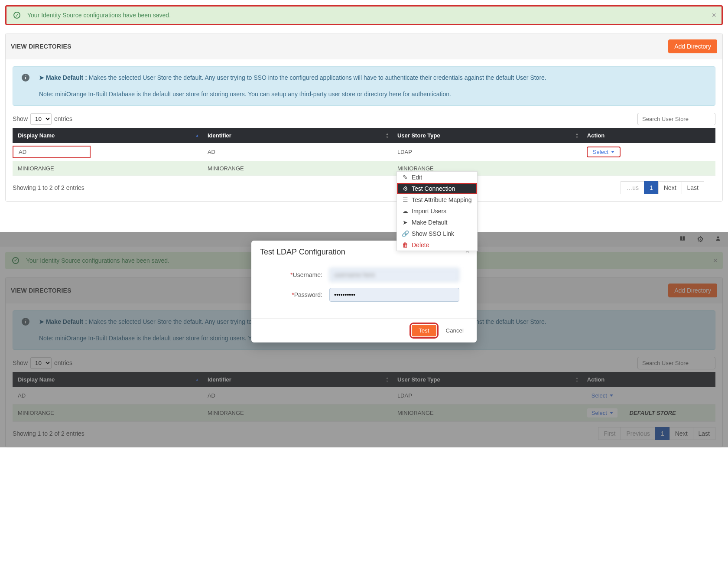  What do you see at coordinates (41, 46) in the screenshot?
I see `card-title: VIEW DIRECTORIES` at bounding box center [41, 46].